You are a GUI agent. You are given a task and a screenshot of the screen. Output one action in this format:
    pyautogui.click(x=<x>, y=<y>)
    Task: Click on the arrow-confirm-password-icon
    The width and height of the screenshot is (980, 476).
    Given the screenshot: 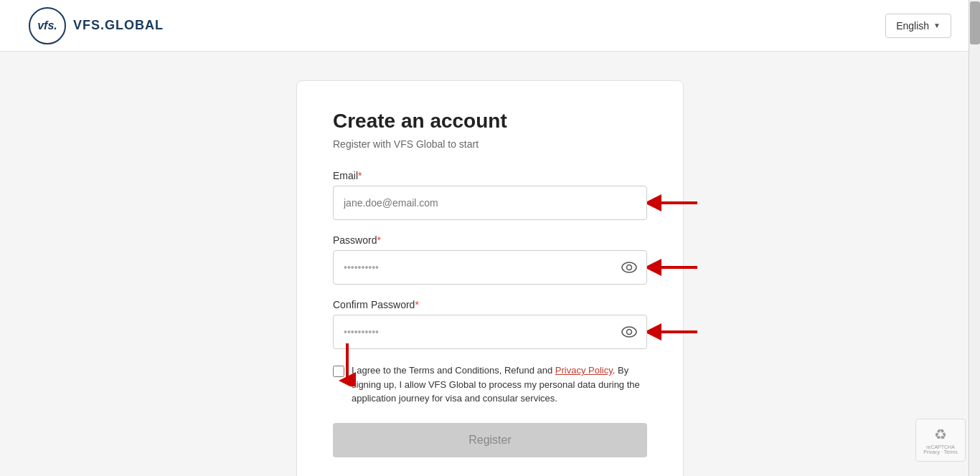 What is the action you would take?
    pyautogui.click(x=676, y=332)
    